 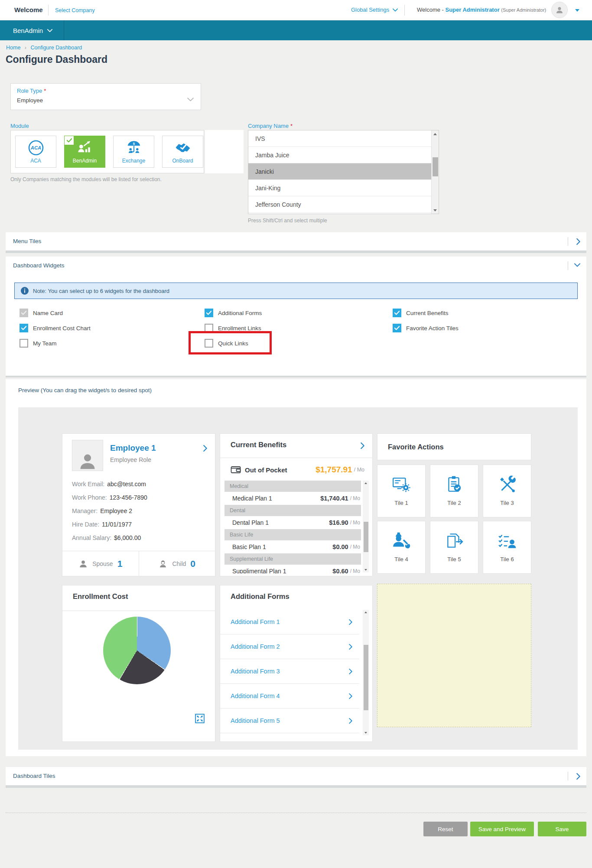 I want to click on avatar, so click(x=559, y=10).